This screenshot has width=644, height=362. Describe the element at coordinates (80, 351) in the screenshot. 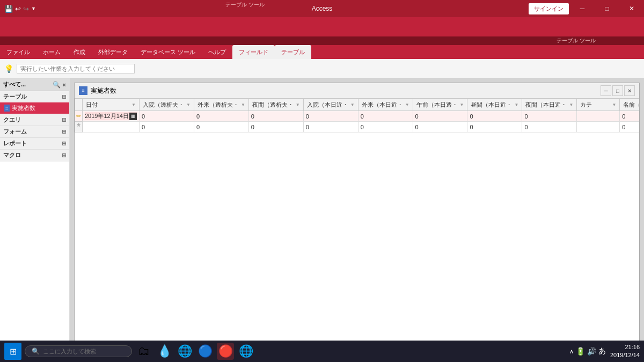

I see `taskbar-search-input` at that location.